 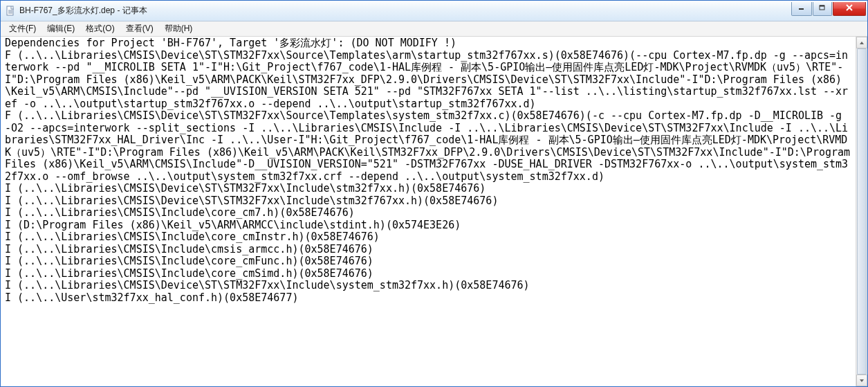 I want to click on scroll-down-button, so click(x=862, y=381).